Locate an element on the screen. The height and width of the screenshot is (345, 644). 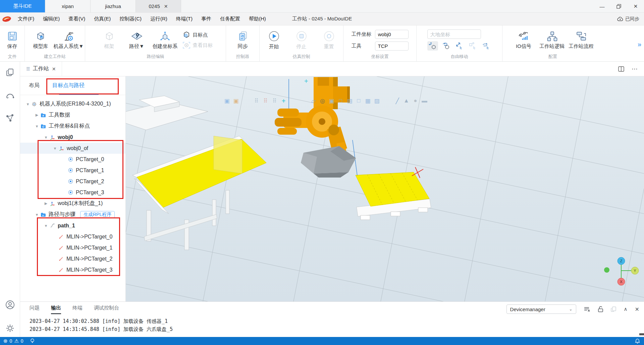
rotate-tool-button is located at coordinates (446, 46).